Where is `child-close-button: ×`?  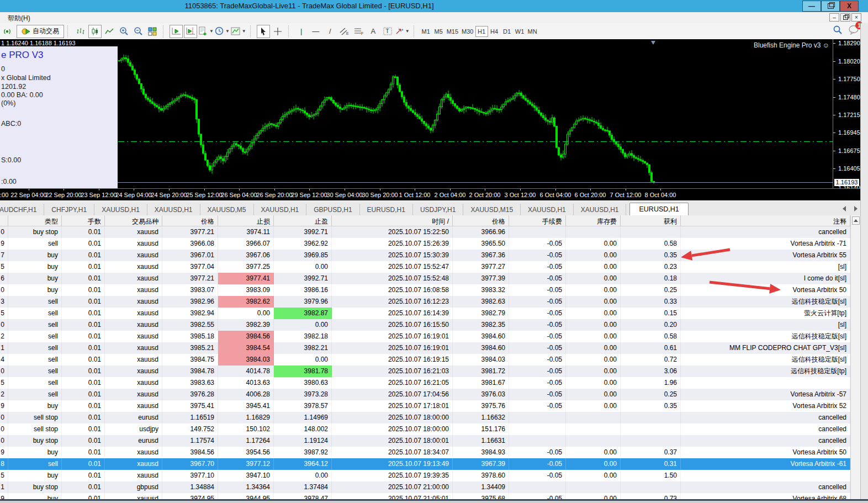
child-close-button: × is located at coordinates (856, 18).